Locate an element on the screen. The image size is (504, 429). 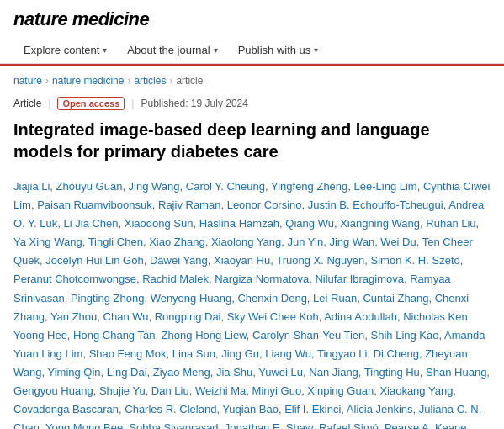
author-zhouyu-guan: Zhouyu Guan is located at coordinates (89, 187).